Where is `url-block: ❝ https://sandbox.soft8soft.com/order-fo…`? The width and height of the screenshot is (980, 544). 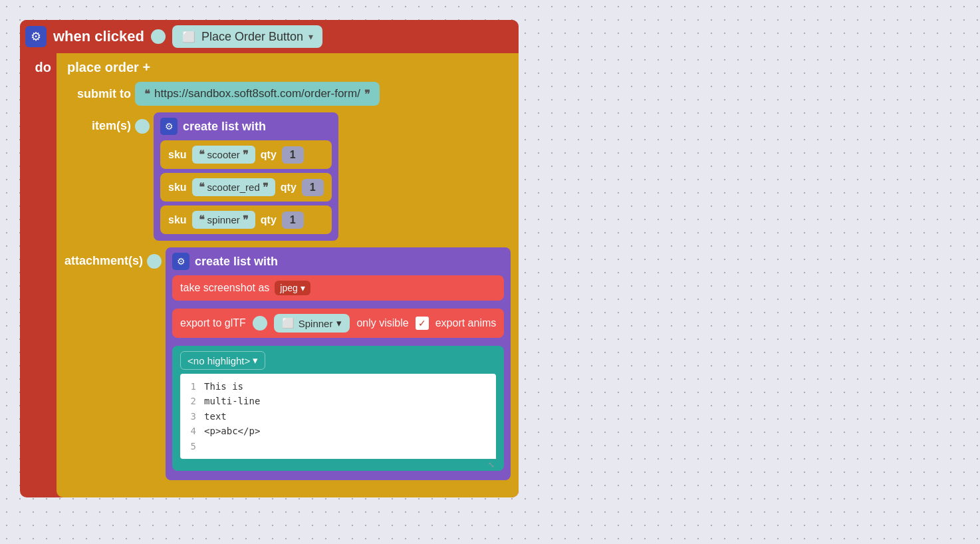 url-block: ❝ https://sandbox.soft8soft.com/order-fo… is located at coordinates (257, 94).